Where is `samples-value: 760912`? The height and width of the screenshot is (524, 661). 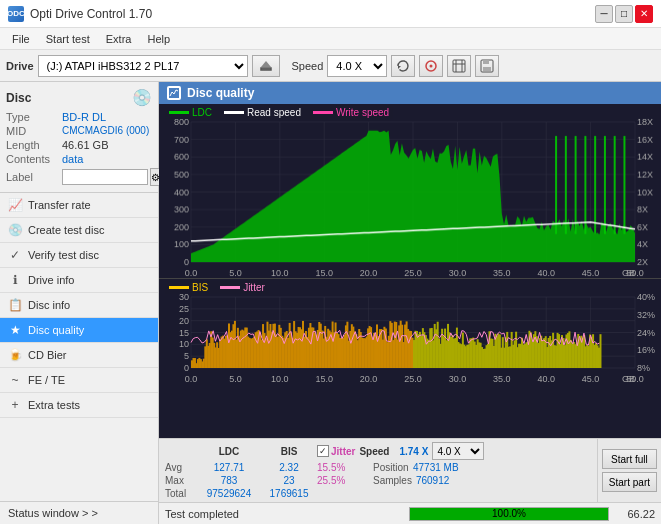
samples-value: 760912 is located at coordinates (432, 480).